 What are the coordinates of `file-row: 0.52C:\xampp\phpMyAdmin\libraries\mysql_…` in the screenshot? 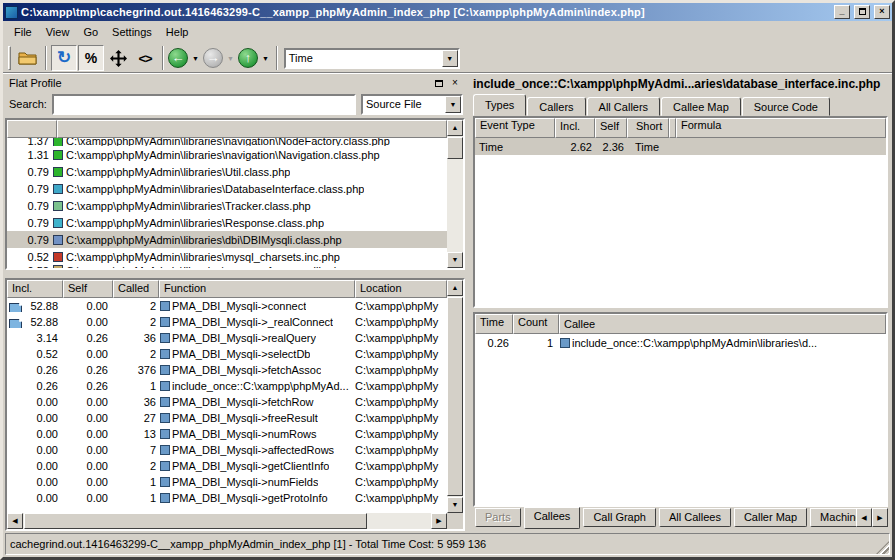 It's located at (227, 256).